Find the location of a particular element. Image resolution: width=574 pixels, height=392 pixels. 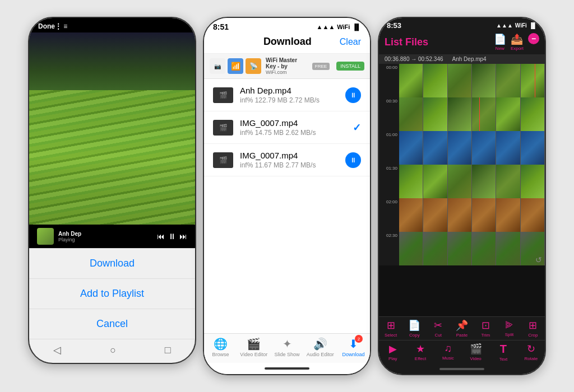

crop-icon: ⊞ is located at coordinates (533, 325).